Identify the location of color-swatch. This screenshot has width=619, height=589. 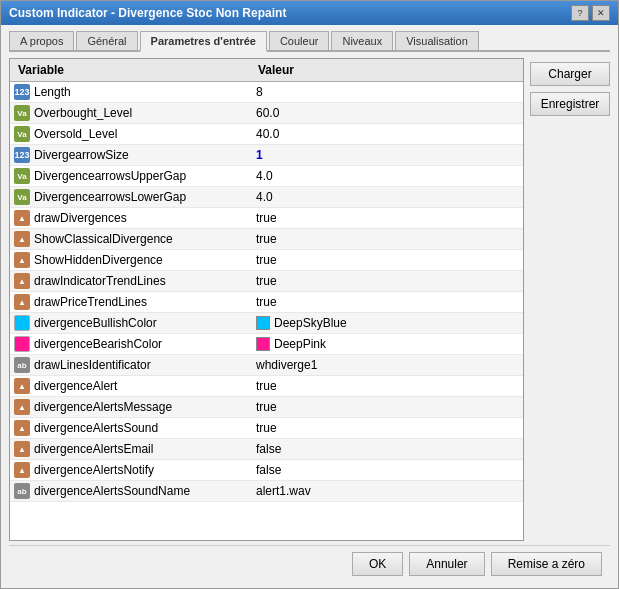
(263, 344).